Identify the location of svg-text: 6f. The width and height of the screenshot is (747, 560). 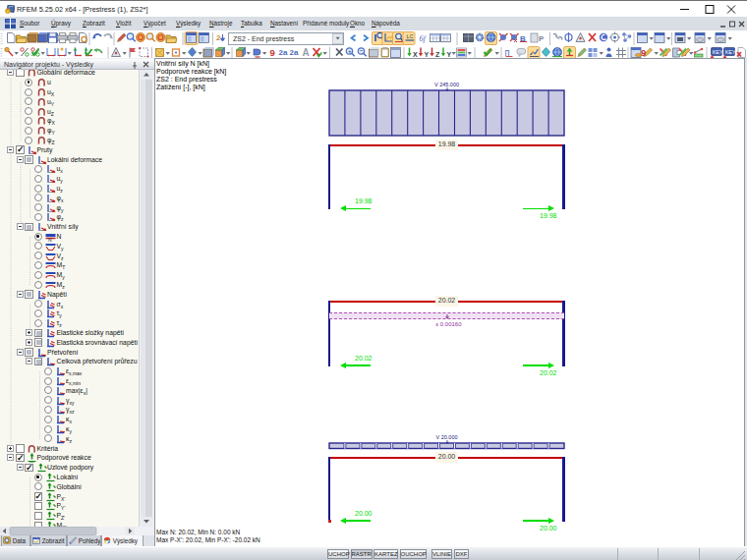
(424, 39).